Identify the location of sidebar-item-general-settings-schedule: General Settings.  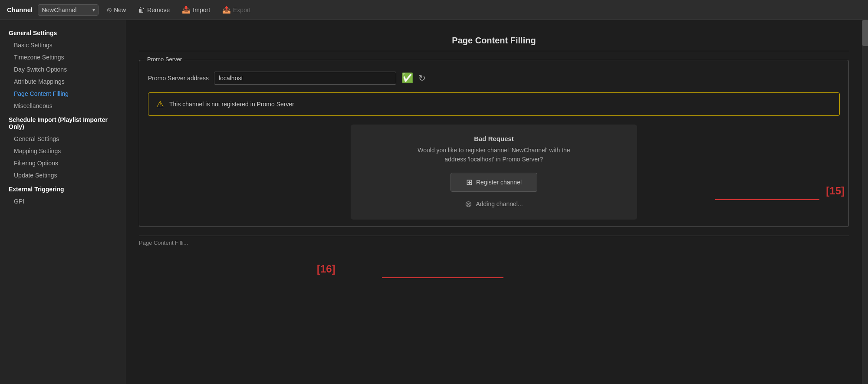
(63, 139).